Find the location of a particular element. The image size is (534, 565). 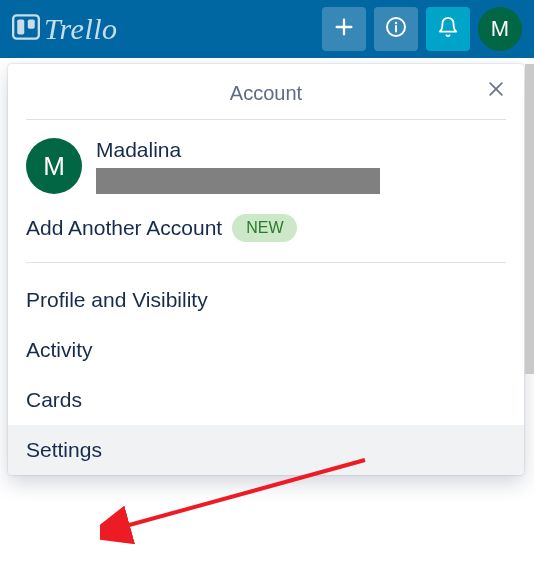

avatar-initial: M is located at coordinates (500, 29).